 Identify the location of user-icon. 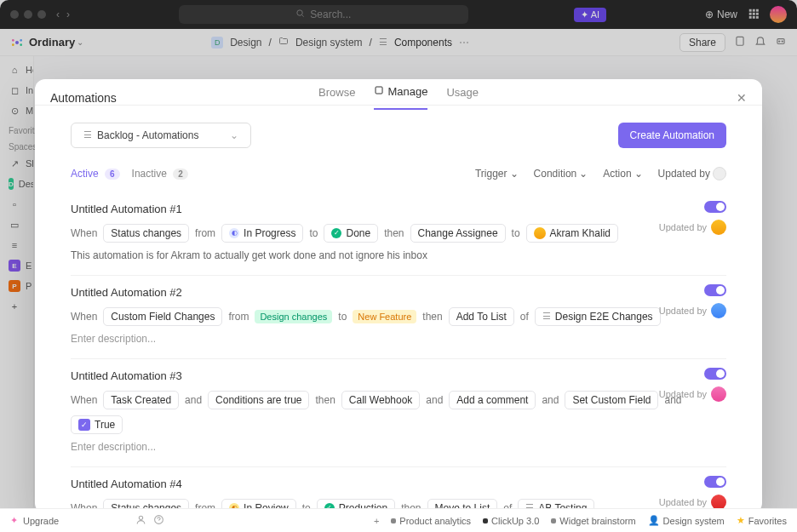
(141, 521).